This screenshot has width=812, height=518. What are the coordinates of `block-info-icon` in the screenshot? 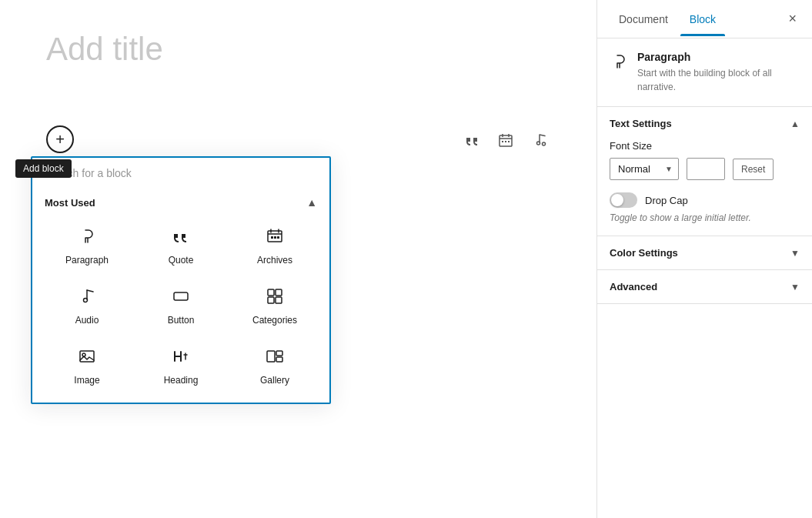 It's located at (619, 64).